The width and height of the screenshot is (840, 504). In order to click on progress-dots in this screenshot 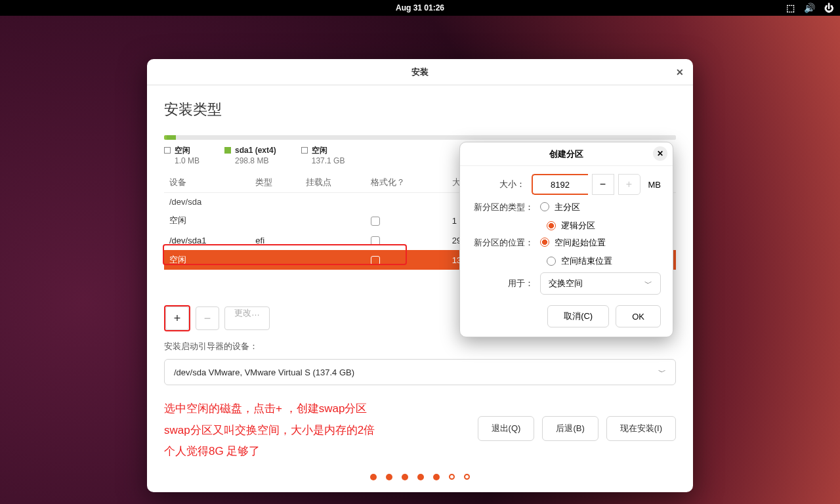, I will do `click(420, 477)`.